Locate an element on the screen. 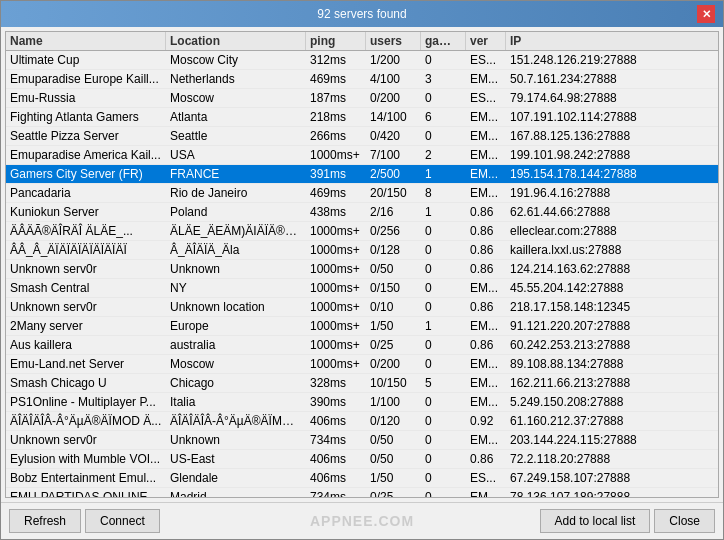 The image size is (724, 540). table-cell: Moscow City is located at coordinates (236, 60).